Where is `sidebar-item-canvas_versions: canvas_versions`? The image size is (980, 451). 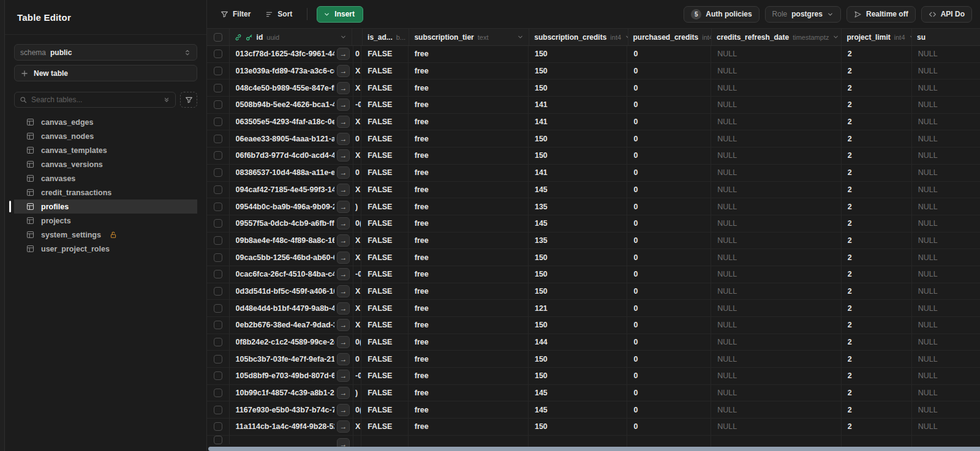
sidebar-item-canvas_versions: canvas_versions is located at coordinates (105, 164).